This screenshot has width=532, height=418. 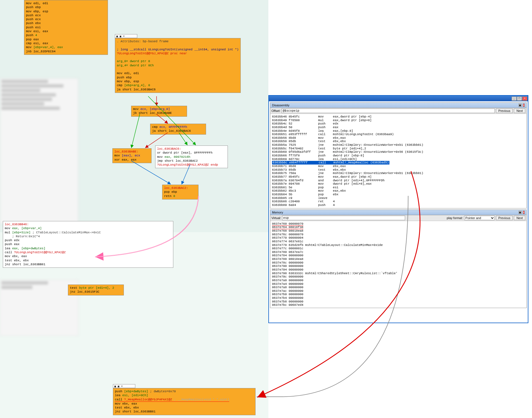 What do you see at coordinates (126, 36) in the screenshot?
I see `ida-block-b-title: ▣ ▣ ×` at bounding box center [126, 36].